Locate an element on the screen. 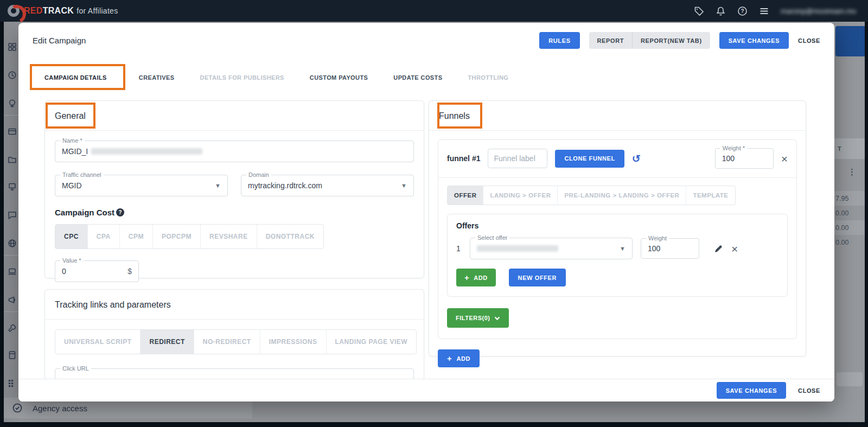  background-table-value: 7.95 is located at coordinates (850, 199).